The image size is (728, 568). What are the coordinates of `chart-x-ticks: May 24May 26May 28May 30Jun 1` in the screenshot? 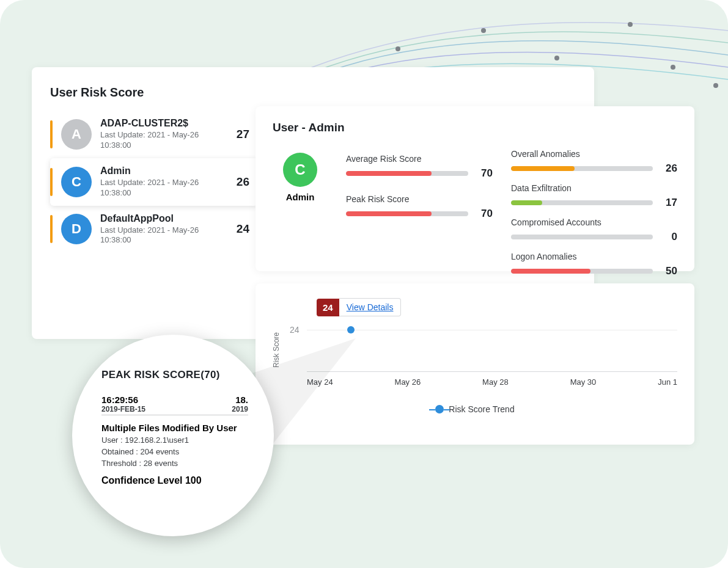 It's located at (492, 382).